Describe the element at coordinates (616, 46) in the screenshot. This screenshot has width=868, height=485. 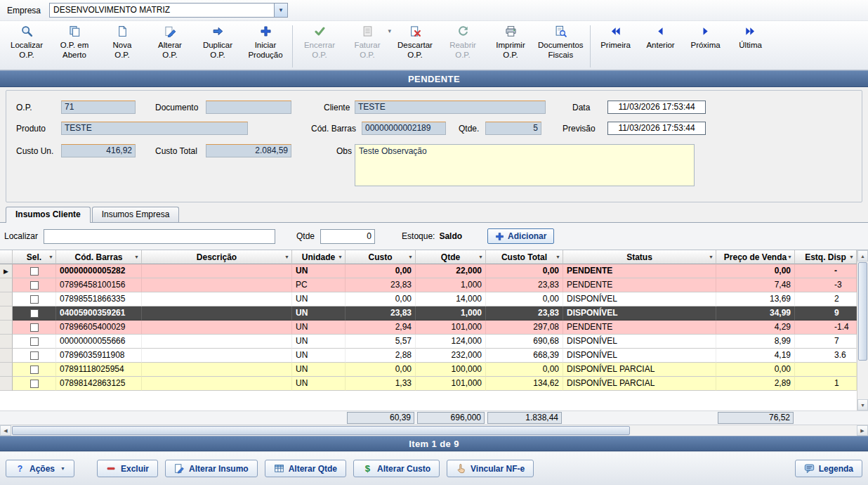
I see `primeira-button: Primeira` at that location.